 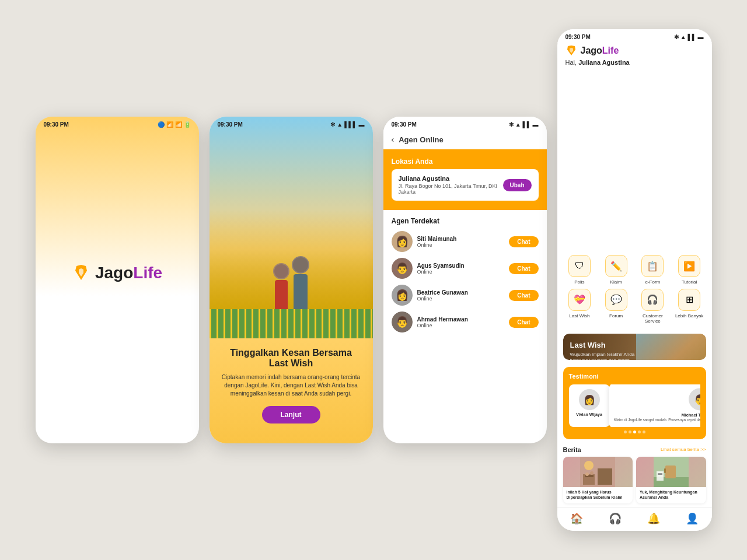 What do you see at coordinates (635, 519) in the screenshot?
I see `bottom-nav: 🏠 🎧 🔔 👤` at bounding box center [635, 519].